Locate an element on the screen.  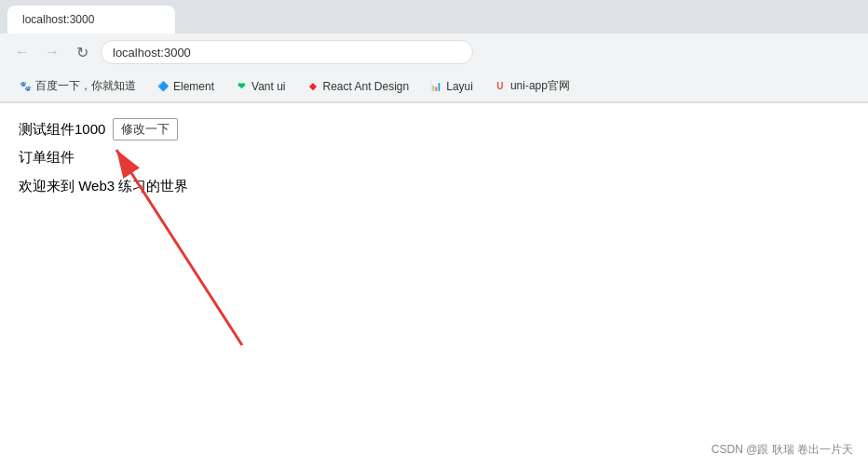
active-tab: localhost:3000 is located at coordinates (91, 20).